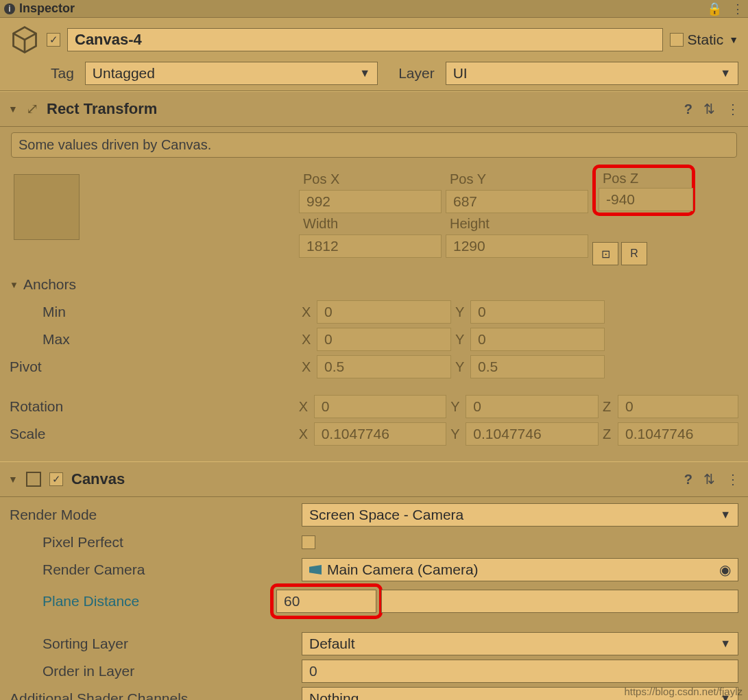 This screenshot has height=700, width=748. What do you see at coordinates (370, 246) in the screenshot?
I see `width-field` at bounding box center [370, 246].